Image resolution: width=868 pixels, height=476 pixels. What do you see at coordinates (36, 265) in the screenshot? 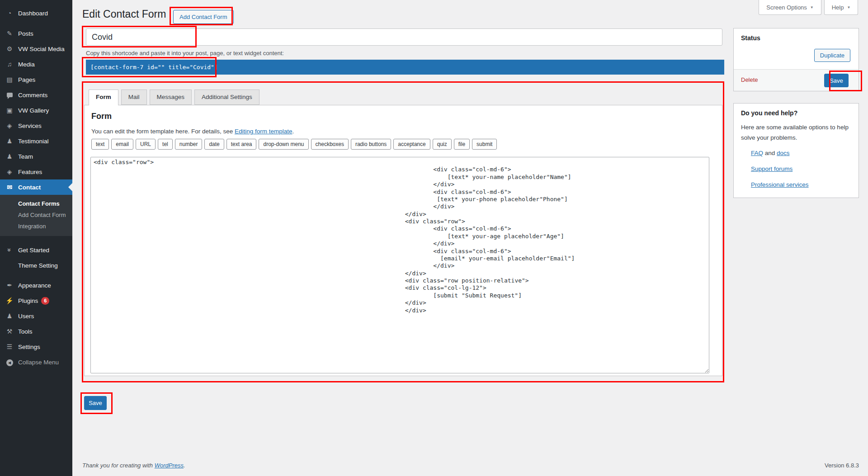
I see `sidebar-item-theme-setting: Theme Setting` at bounding box center [36, 265].